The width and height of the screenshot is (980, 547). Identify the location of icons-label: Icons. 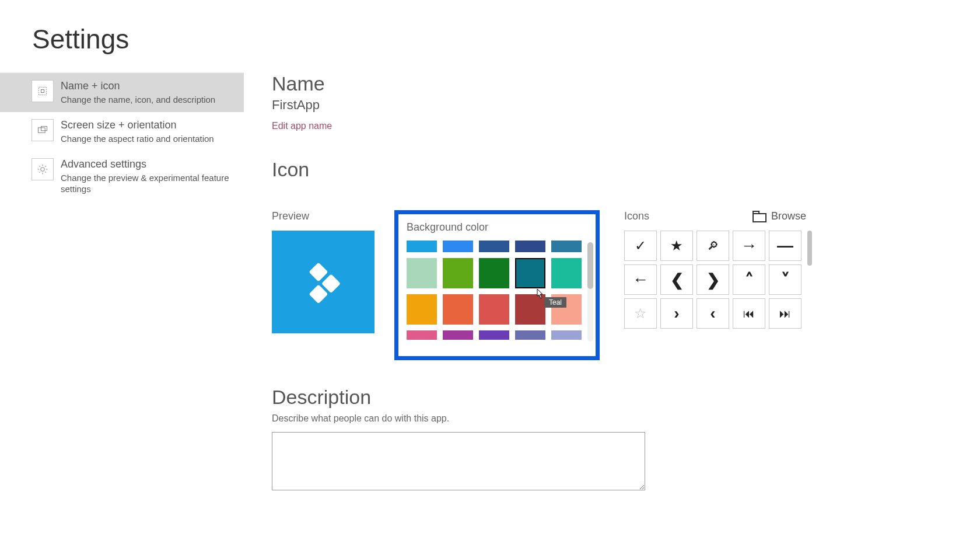
(637, 216).